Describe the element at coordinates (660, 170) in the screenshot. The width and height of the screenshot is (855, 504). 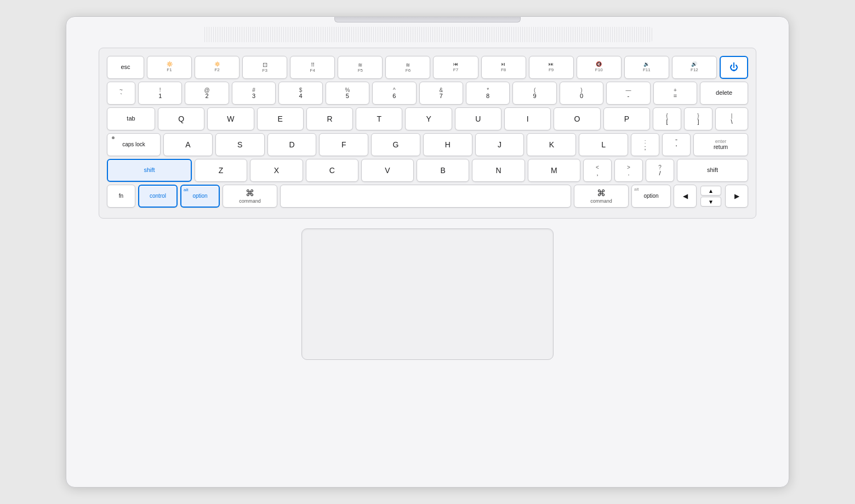
I see `key-slash: ? /` at that location.